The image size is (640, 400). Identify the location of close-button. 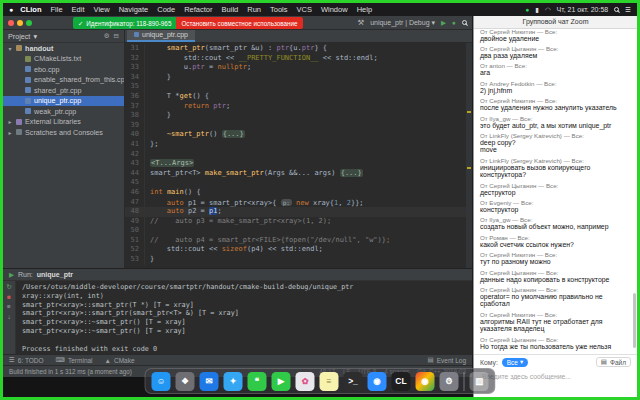
(11, 23).